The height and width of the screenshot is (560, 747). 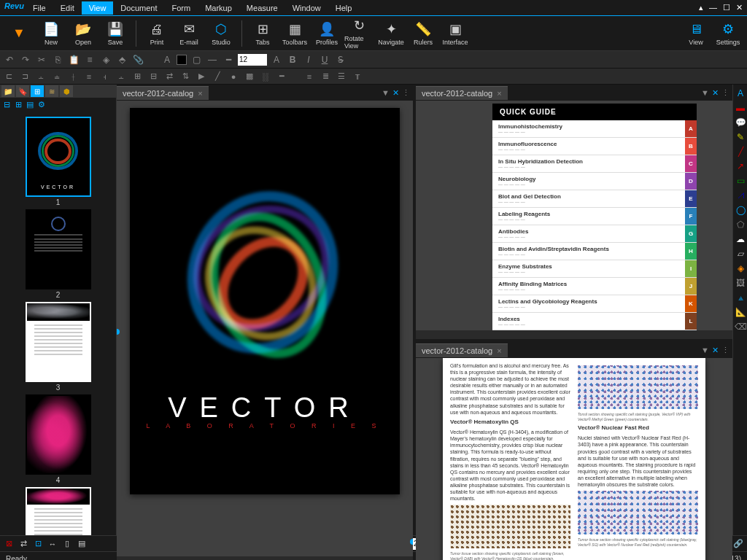 I want to click on pen-tool-icon: ✎, so click(x=740, y=137).